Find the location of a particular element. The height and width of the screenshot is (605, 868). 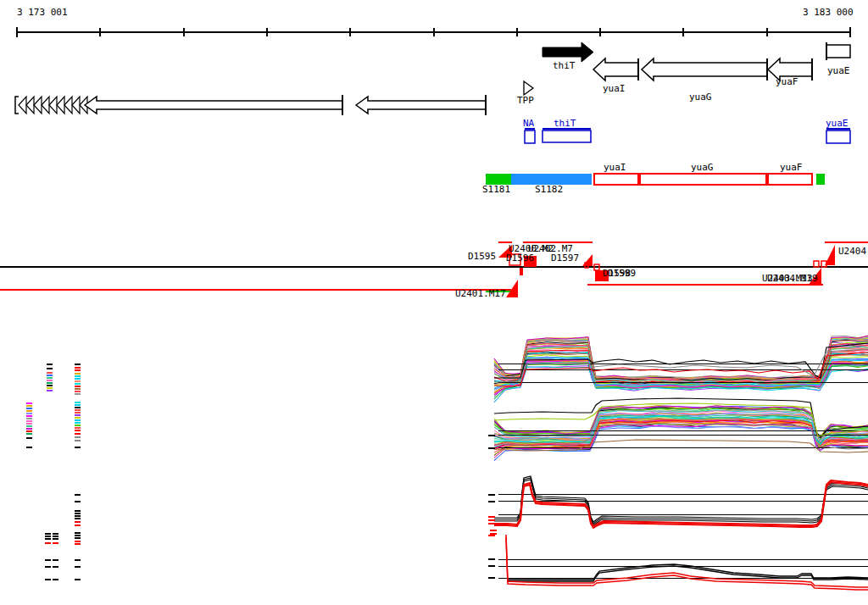

segment-box-yuaG is located at coordinates (704, 180).